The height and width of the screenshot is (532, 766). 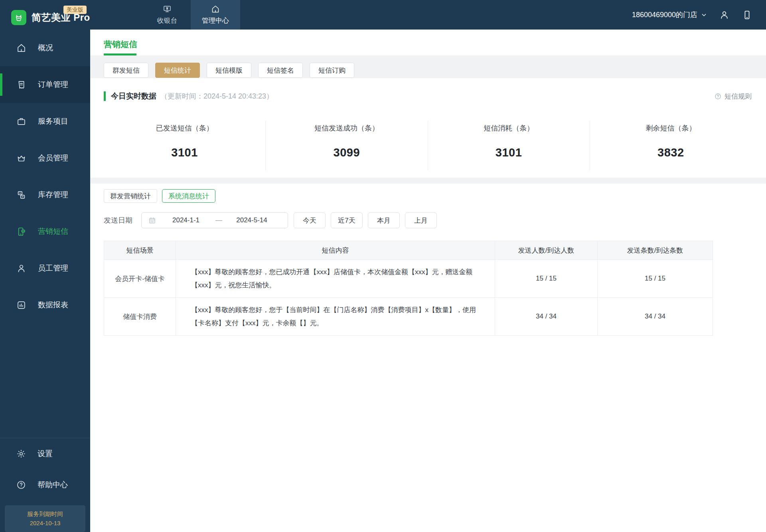 I want to click on realtime-title: 今日实时数据, so click(x=134, y=96).